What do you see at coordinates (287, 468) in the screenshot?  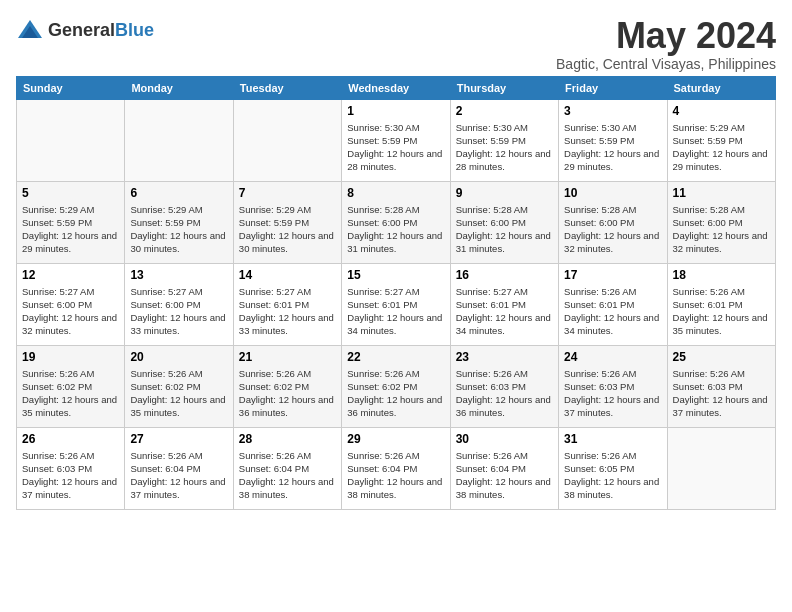 I see `calendar-cell: 28Sunrise: 5:26 AMSunset: 6:04 PMDayligh…` at bounding box center [287, 468].